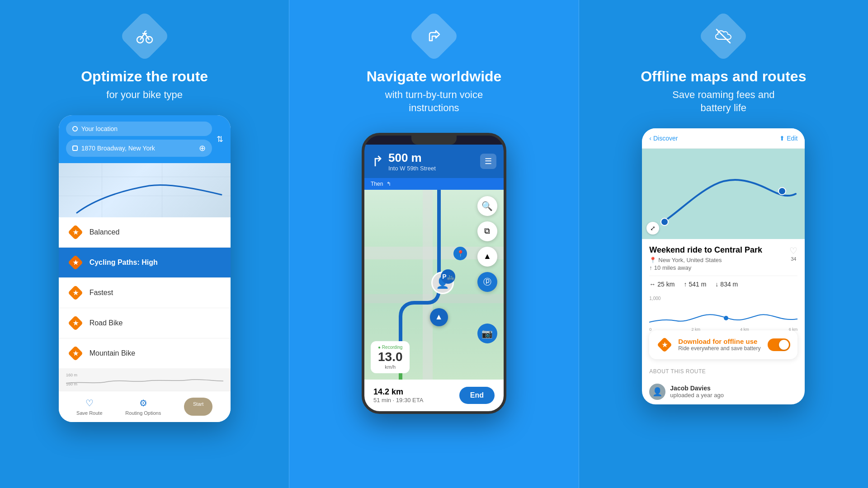 Image resolution: width=868 pixels, height=488 pixels. I want to click on speed-value: 13.0, so click(391, 357).